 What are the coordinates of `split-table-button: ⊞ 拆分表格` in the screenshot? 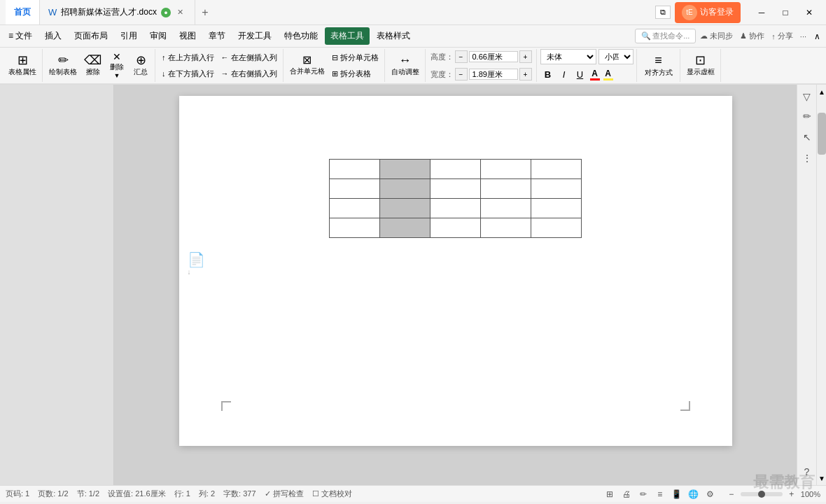 It's located at (356, 74).